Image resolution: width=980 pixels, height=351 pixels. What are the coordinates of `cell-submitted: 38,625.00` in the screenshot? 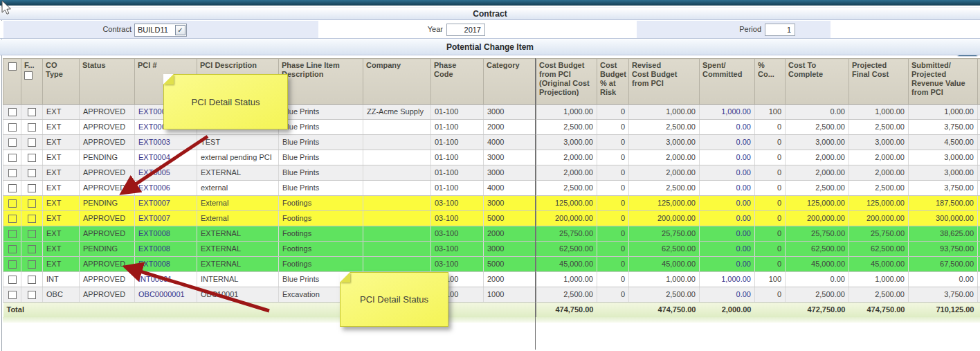 It's located at (943, 234).